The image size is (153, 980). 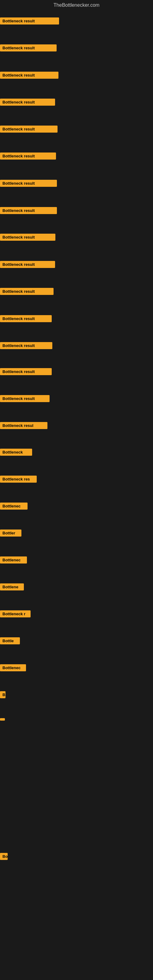 I want to click on bottleneck-result-item: B, so click(x=3, y=695).